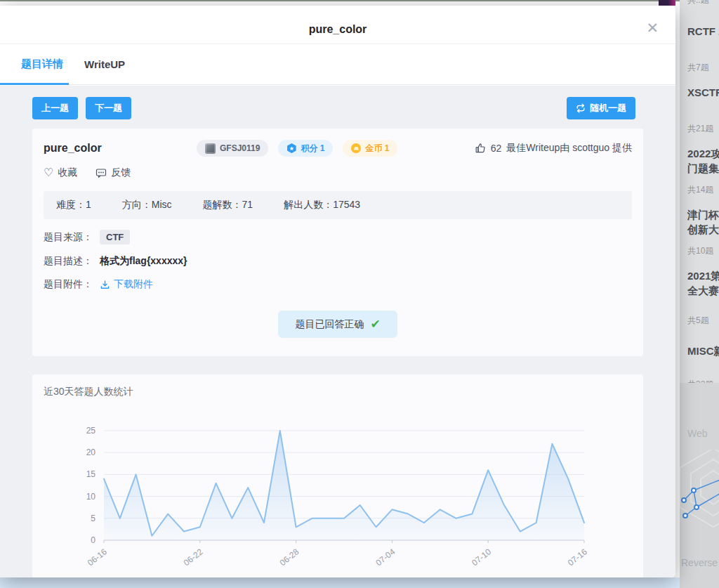  I want to click on answered-text: 题目已回答正确, so click(329, 325).